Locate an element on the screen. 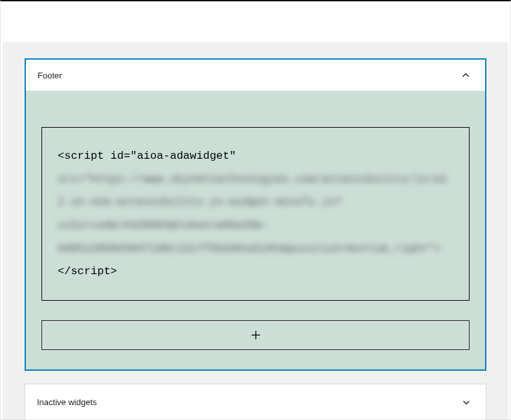  code-line-open: <script id="aioa-adawidget" is located at coordinates (146, 156).